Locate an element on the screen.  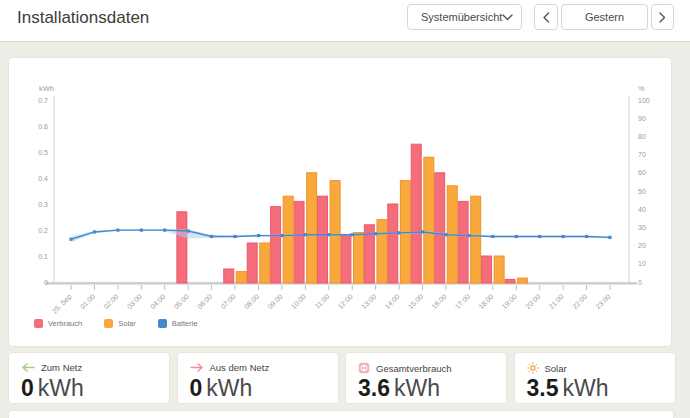
sun-icon is located at coordinates (533, 368).